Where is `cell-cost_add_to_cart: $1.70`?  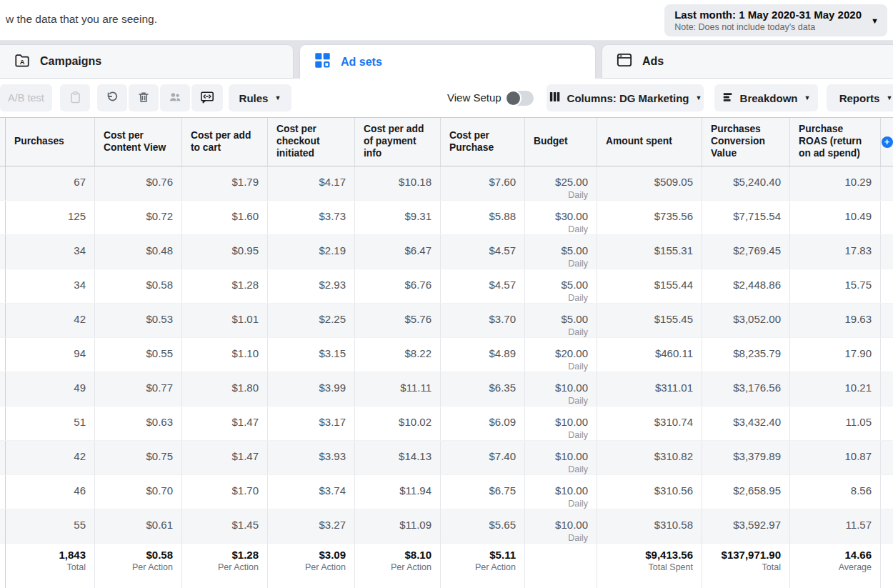
cell-cost_add_to_cart: $1.70 is located at coordinates (225, 492).